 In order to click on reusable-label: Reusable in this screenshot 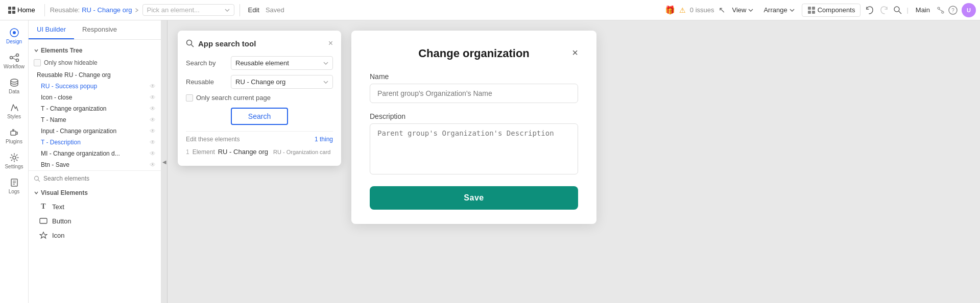, I will do `click(206, 82)`.